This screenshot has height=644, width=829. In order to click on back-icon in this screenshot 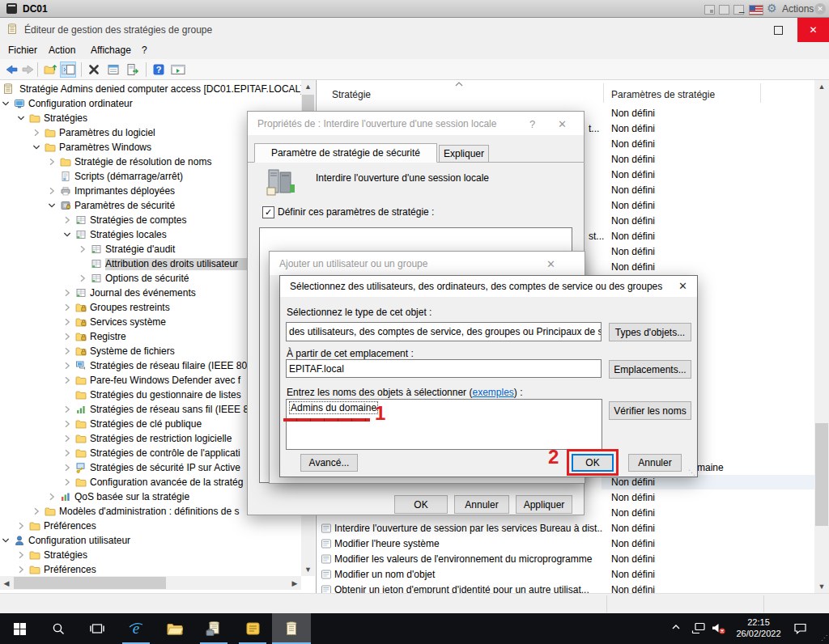, I will do `click(11, 70)`.